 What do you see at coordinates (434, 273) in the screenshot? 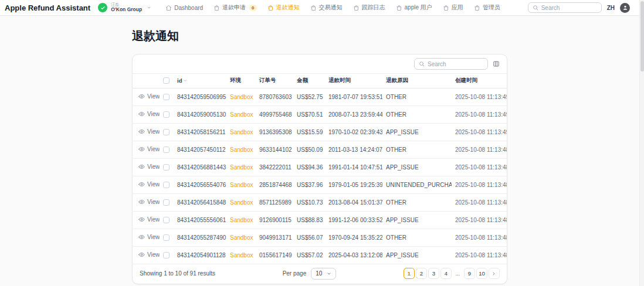
I see `page-button-3: 3` at bounding box center [434, 273].